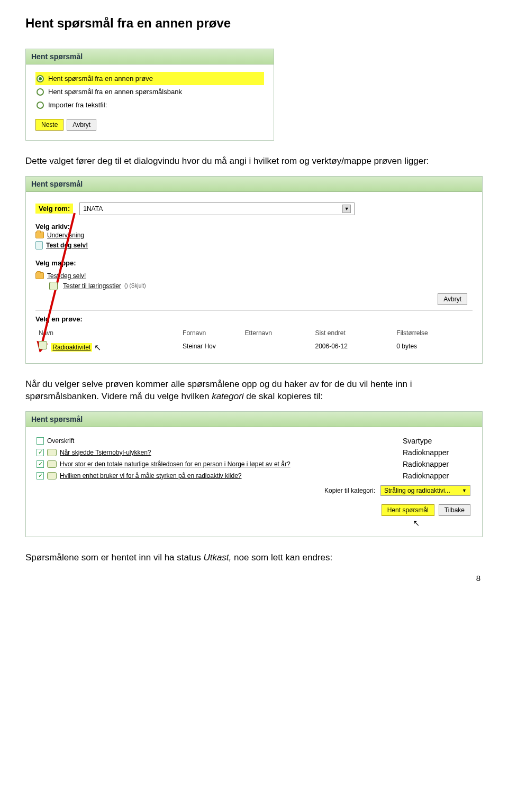  I want to click on page-title: Hent spørsmål fra en annen prøve, so click(254, 23).